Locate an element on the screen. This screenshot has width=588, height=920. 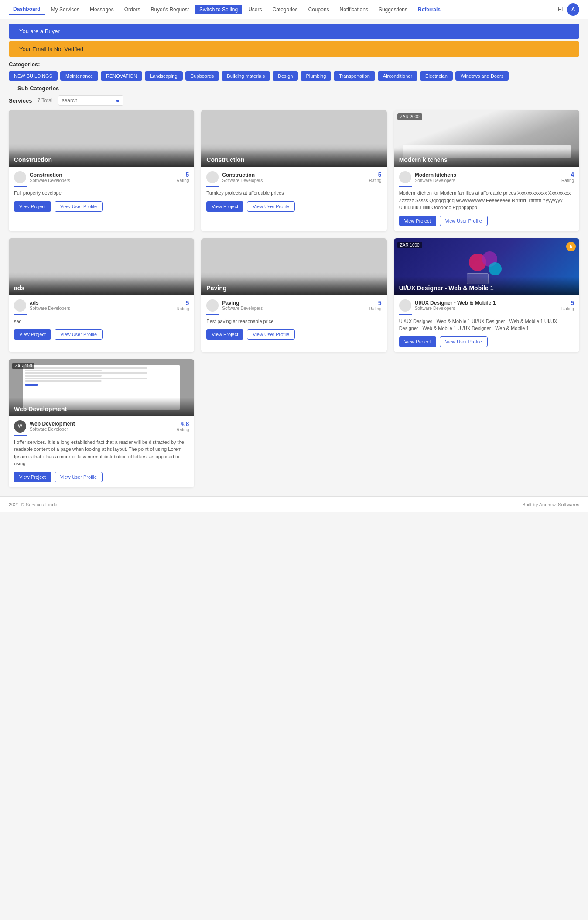
nav-my-services: My Services is located at coordinates (65, 10).